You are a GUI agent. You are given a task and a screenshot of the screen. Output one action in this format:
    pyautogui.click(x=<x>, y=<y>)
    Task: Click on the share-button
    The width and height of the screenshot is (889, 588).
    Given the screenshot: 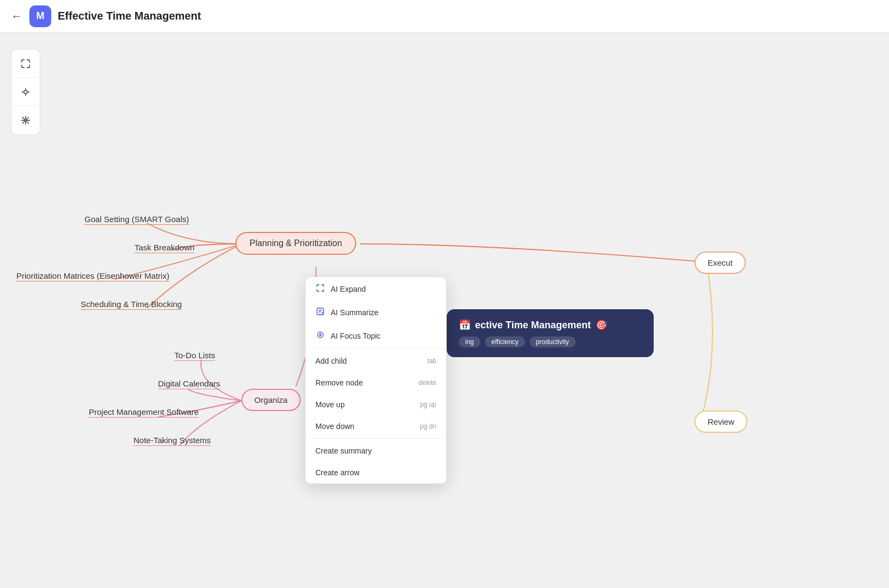 What is the action you would take?
    pyautogui.click(x=26, y=92)
    